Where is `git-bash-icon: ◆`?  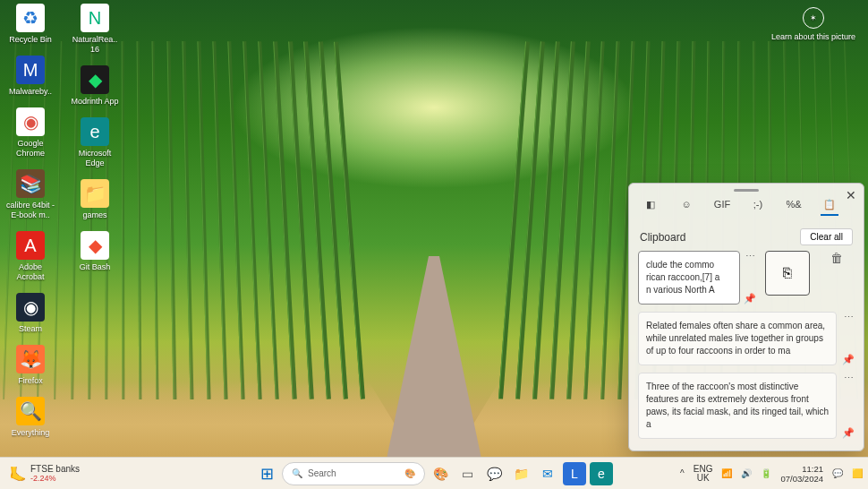 git-bash-icon: ◆ is located at coordinates (95, 245).